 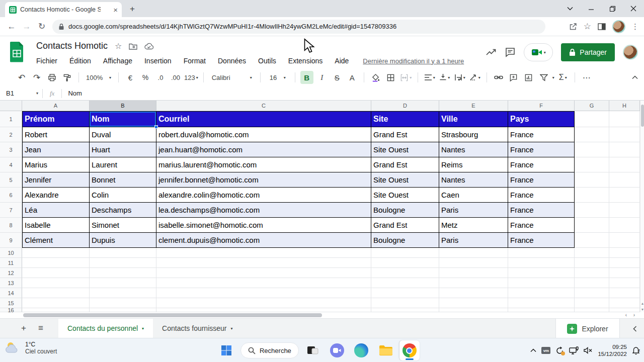 What do you see at coordinates (445, 77) in the screenshot?
I see `vertical-align-icon: ▾` at bounding box center [445, 77].